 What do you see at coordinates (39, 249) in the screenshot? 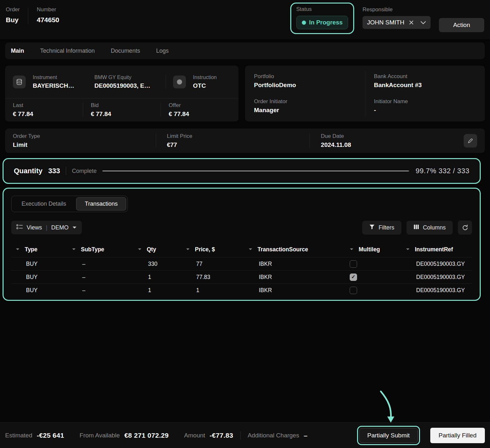
I see `column-header-type: Type` at bounding box center [39, 249].